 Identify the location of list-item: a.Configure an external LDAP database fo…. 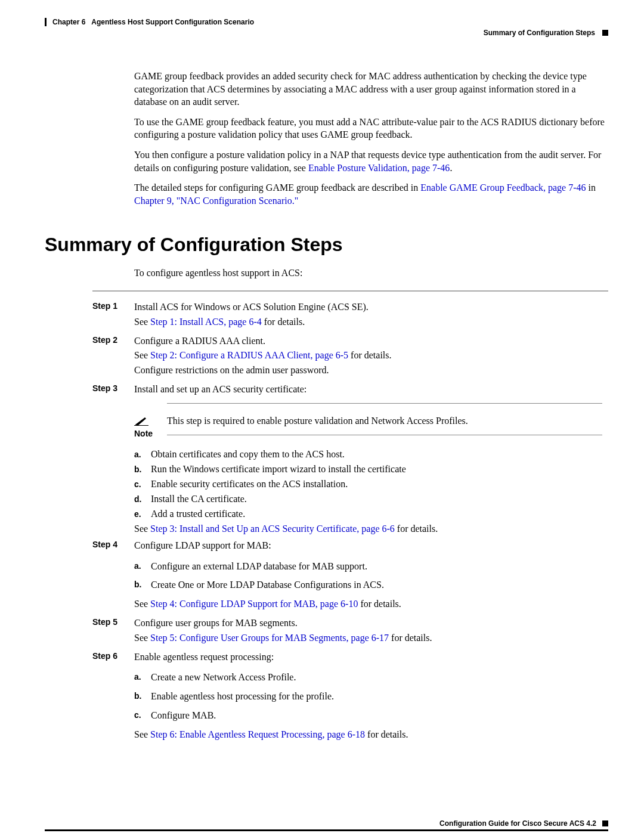
(371, 566).